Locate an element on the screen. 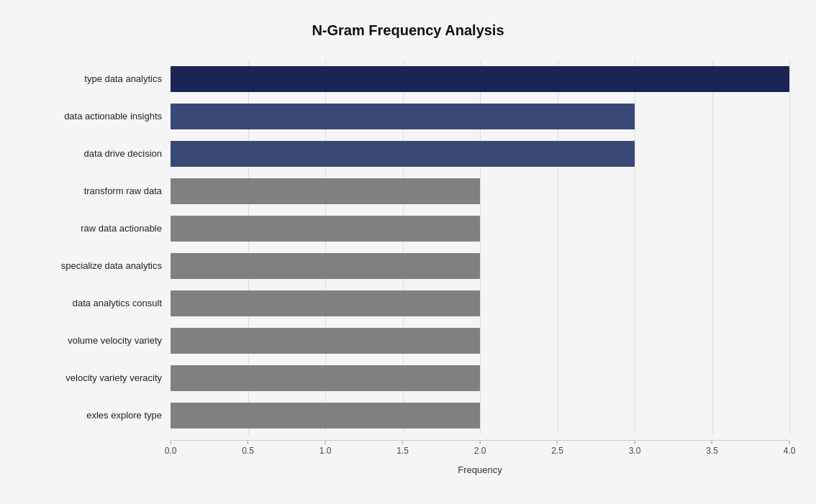  bar-label: exles explore type is located at coordinates (99, 416).